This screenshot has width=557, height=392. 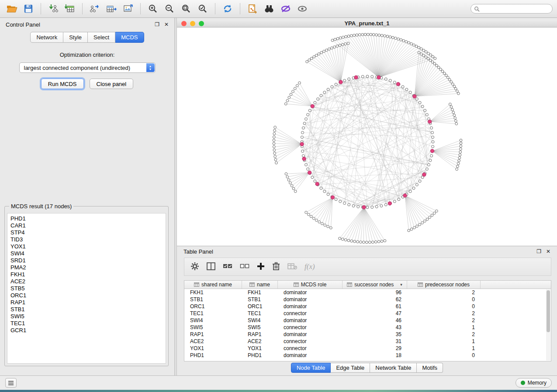 What do you see at coordinates (537, 383) in the screenshot?
I see `memory-button-label: Memory` at bounding box center [537, 383].